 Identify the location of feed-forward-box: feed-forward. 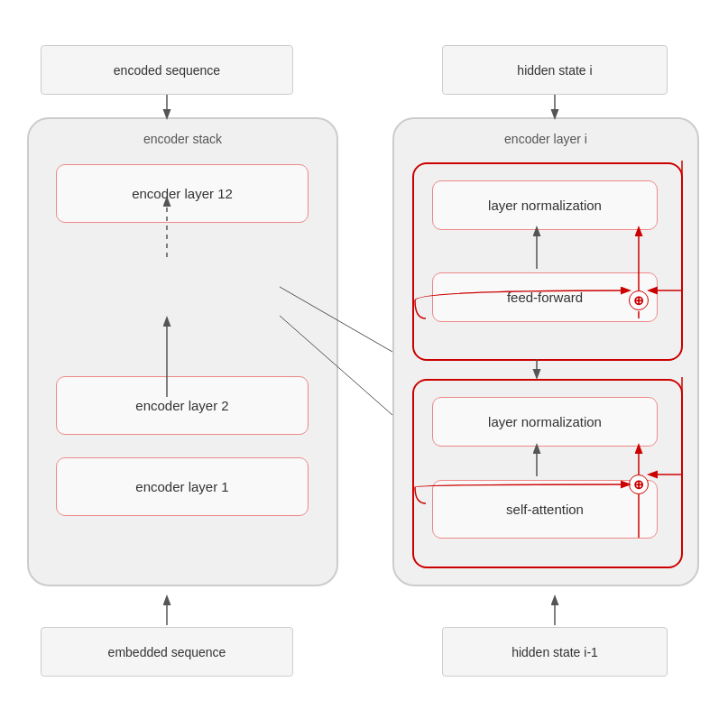
(545, 298).